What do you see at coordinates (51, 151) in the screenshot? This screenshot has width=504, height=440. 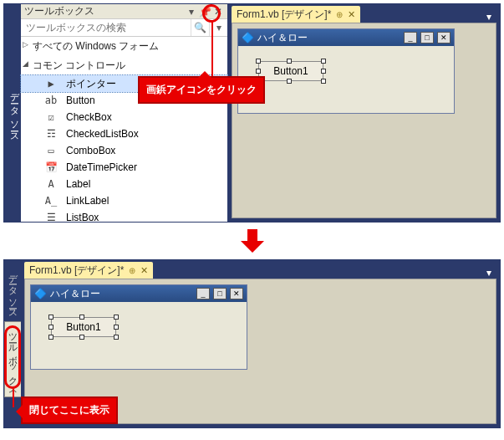 I see `combobox-icon: ▭` at bounding box center [51, 151].